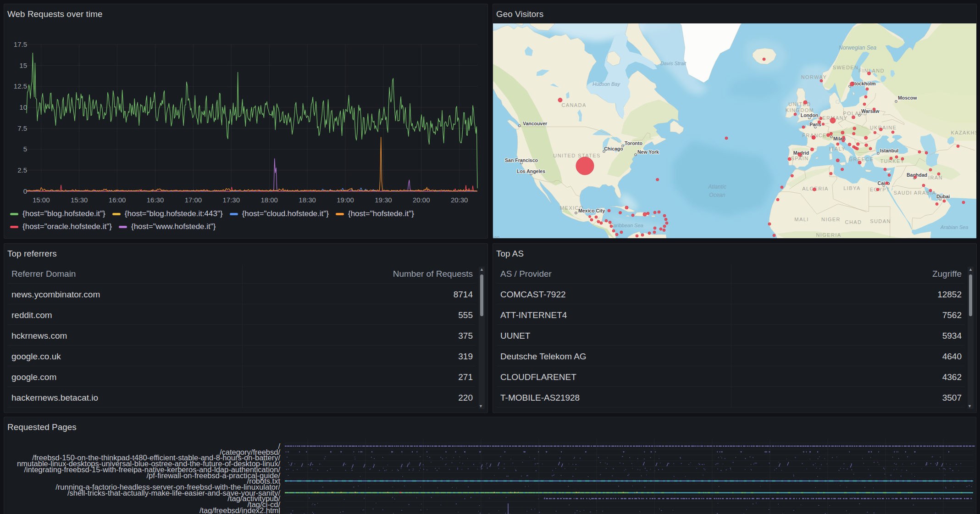  I want to click on svg-text: UNITED STATES, so click(577, 156).